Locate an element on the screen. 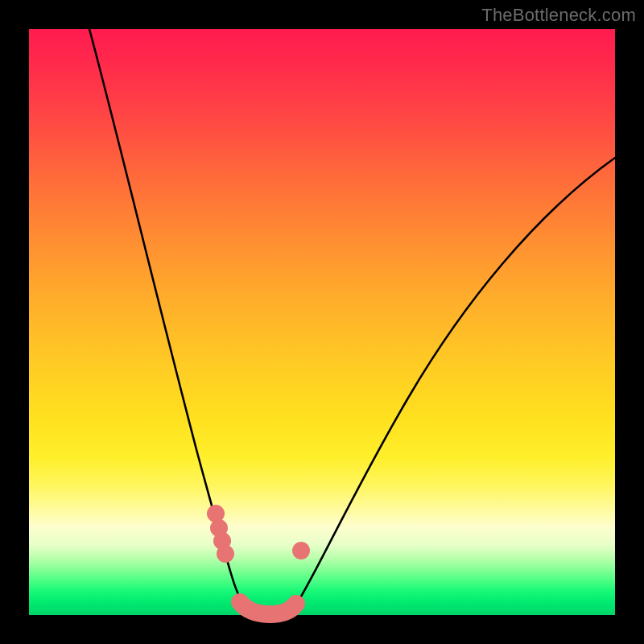  watermark-text: TheBottleneck.com is located at coordinates (559, 15).